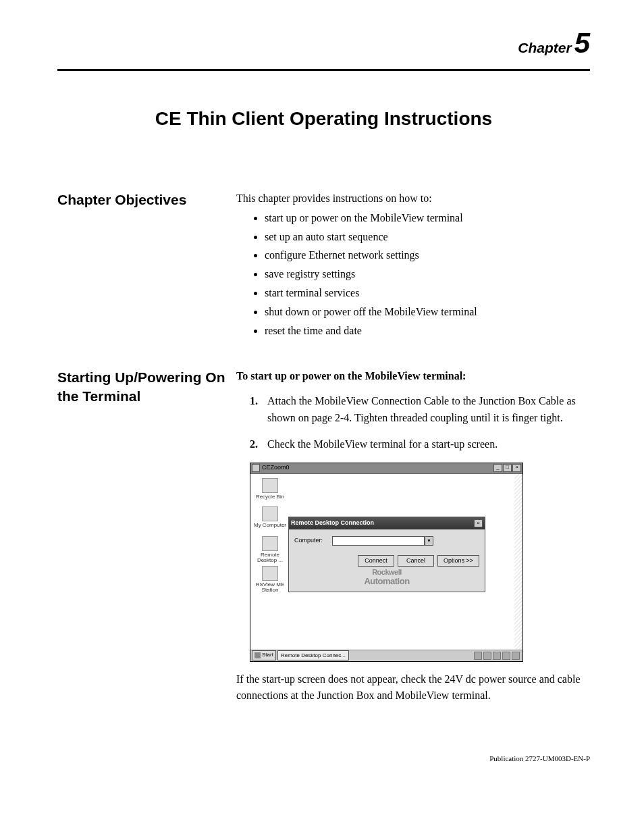 The width and height of the screenshot is (644, 834). What do you see at coordinates (270, 558) in the screenshot?
I see `icon-label: Remote Desktop ...` at bounding box center [270, 558].